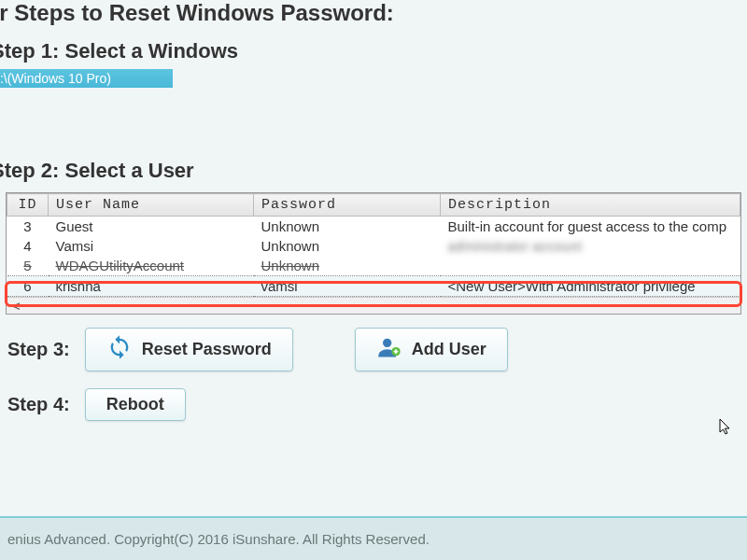 Image resolution: width=747 pixels, height=560 pixels. What do you see at coordinates (726, 429) in the screenshot?
I see `cursor-icon` at bounding box center [726, 429].